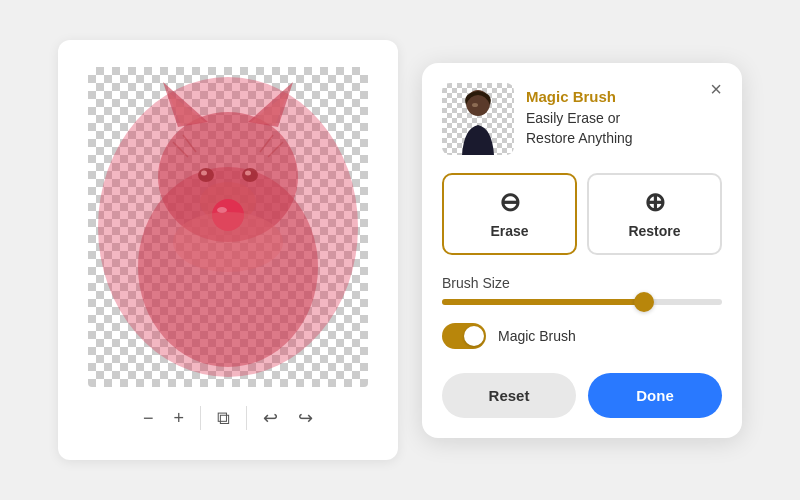 Image resolution: width=800 pixels, height=500 pixels. Describe the element at coordinates (582, 119) in the screenshot. I see `preview-banner: Magic Brush Easily Erase or Restore Anyt…` at that location.